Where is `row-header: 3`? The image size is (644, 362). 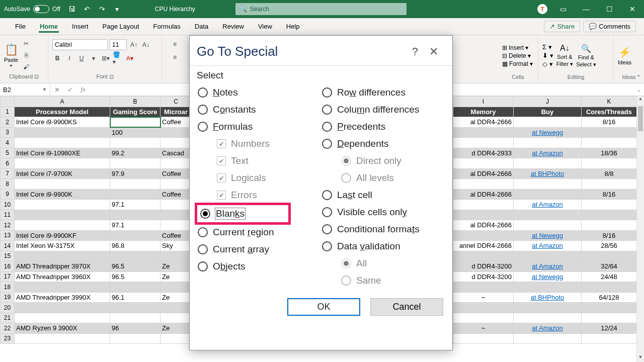 row-header: 3 is located at coordinates (8, 133).